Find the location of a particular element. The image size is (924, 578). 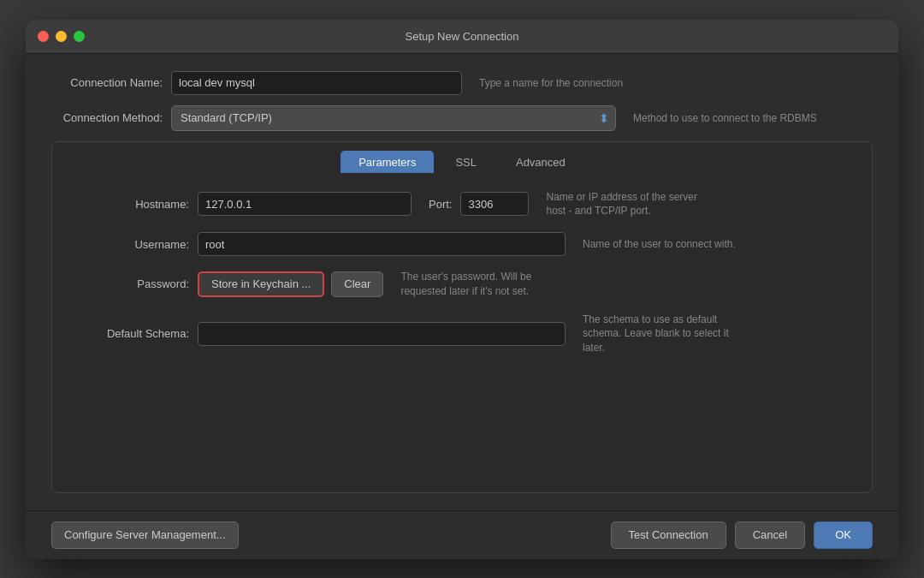

connection-method-row: Connection Method: Standard (TCP/IP) ⬍ M… is located at coordinates (462, 118).